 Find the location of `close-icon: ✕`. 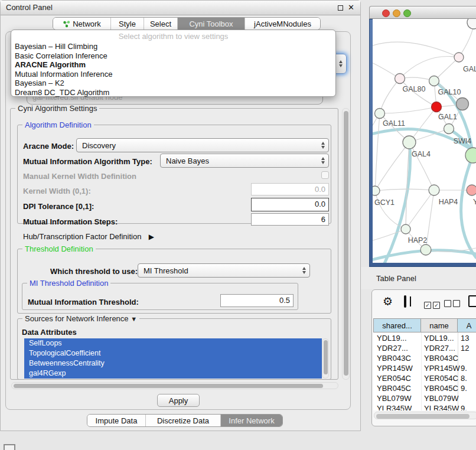

close-icon: ✕ is located at coordinates (351, 8).